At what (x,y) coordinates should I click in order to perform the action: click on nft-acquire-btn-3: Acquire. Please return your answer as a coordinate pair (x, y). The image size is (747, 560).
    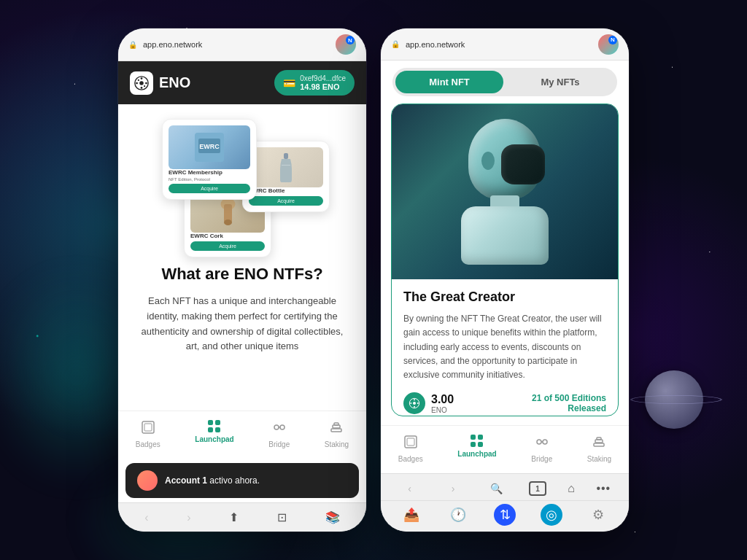
    Looking at the image, I should click on (228, 246).